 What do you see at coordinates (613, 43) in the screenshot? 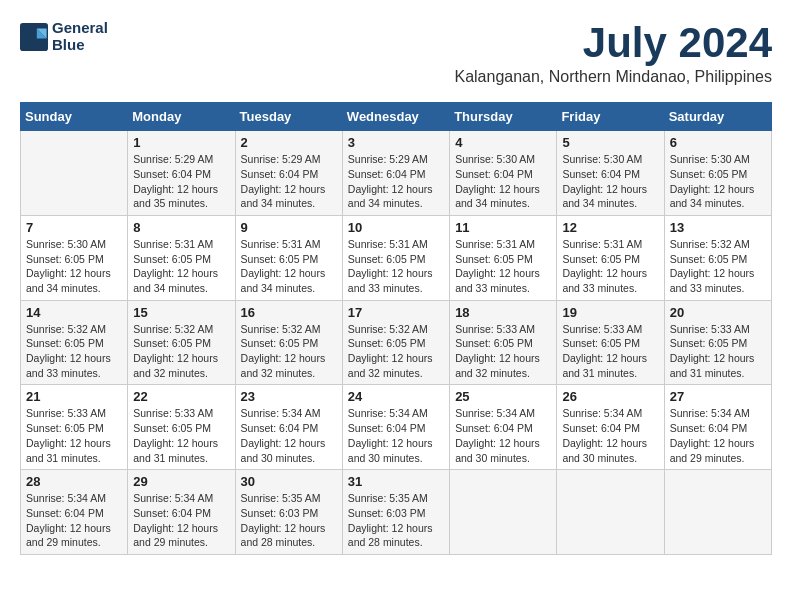
I see `month-year-title: July 2024` at bounding box center [613, 43].